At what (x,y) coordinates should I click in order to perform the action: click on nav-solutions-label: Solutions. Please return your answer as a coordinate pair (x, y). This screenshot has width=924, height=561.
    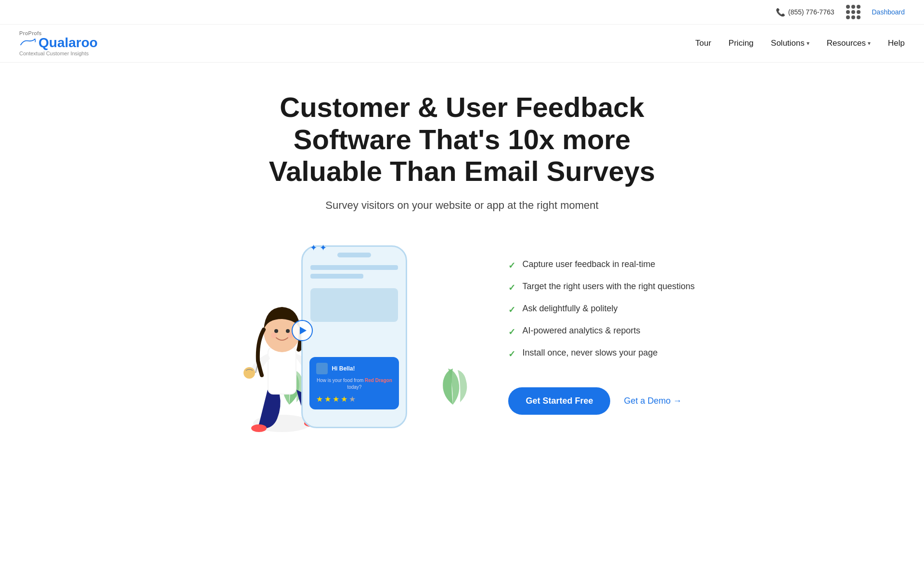
    Looking at the image, I should click on (788, 43).